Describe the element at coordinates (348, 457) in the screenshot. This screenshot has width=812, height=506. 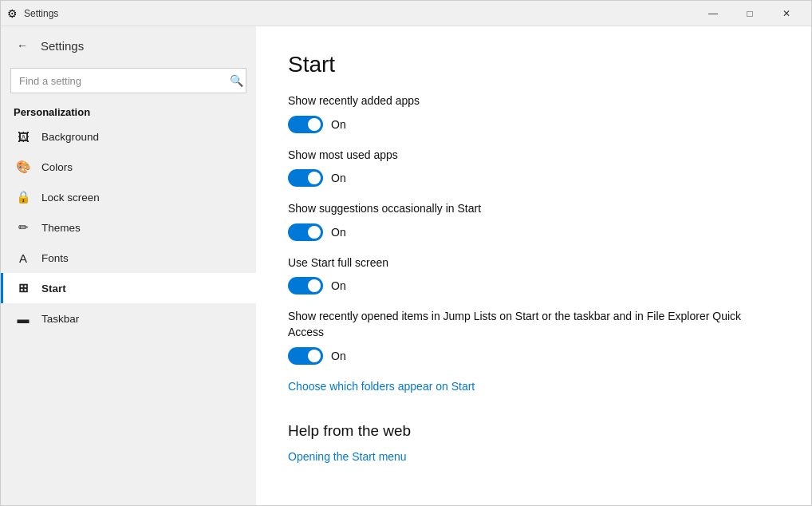
I see `opening-start-menu-link: Opening the Start menu` at that location.